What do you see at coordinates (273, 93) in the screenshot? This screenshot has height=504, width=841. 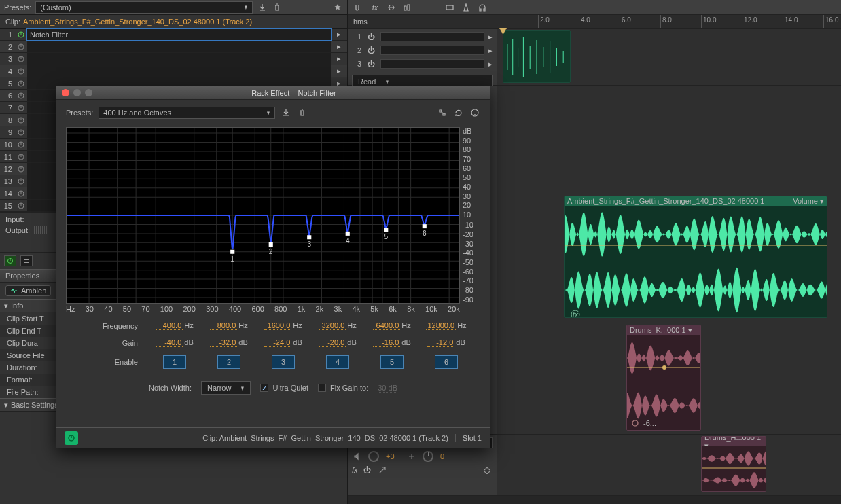 I see `dialog-titlebar: Rack Effect – Notch Filter` at bounding box center [273, 93].